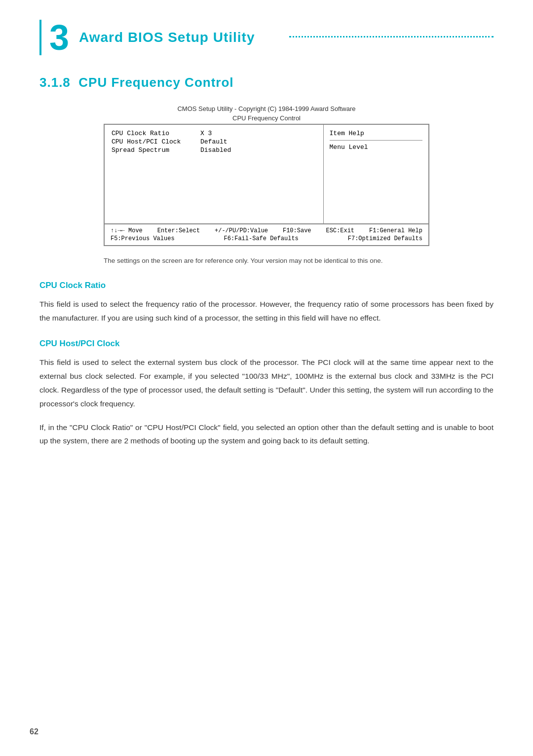  I want to click on bios-footer-value: +/-/PU/PD:Value, so click(241, 231).